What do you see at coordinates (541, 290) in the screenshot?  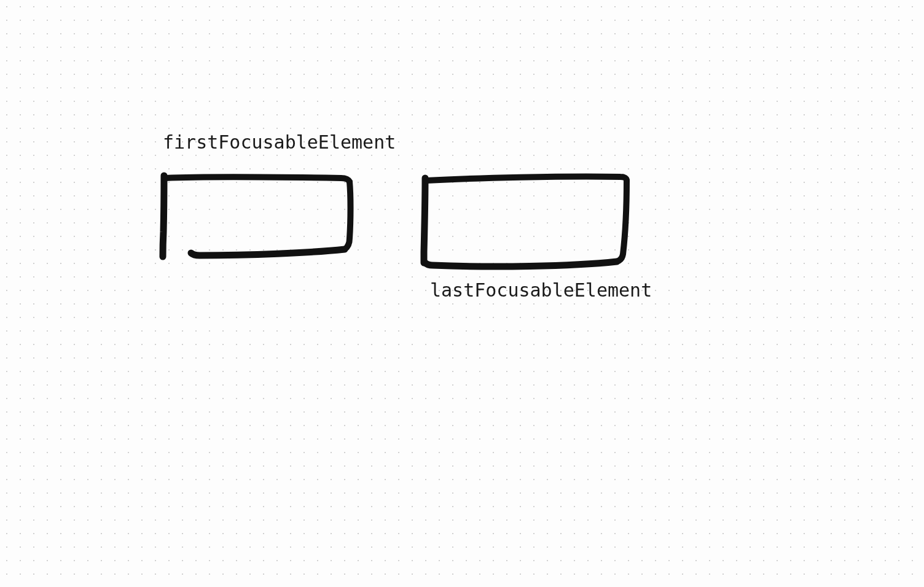 I see `last-focusable-label: lastFocusableElement` at bounding box center [541, 290].